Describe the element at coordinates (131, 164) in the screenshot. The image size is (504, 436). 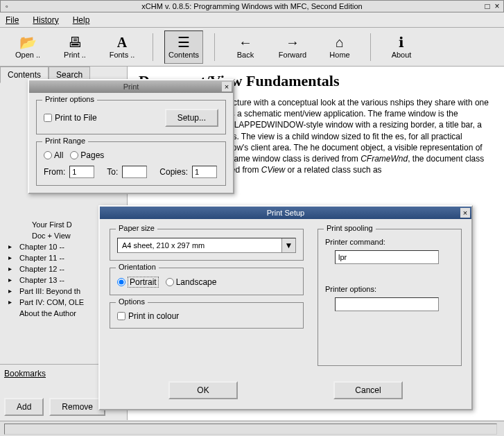
I see `print-range-group: Print Range All Pages From: To: Copies:` at that location.